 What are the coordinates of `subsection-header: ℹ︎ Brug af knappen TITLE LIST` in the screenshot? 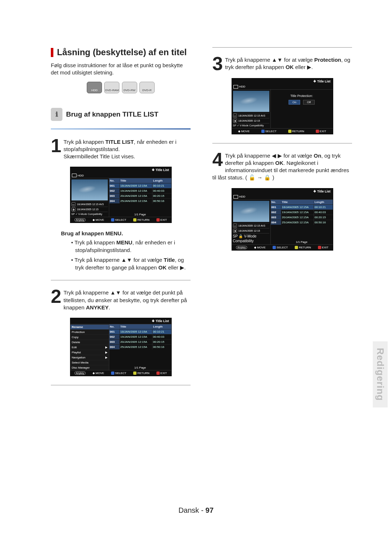 It's located at (121, 114).